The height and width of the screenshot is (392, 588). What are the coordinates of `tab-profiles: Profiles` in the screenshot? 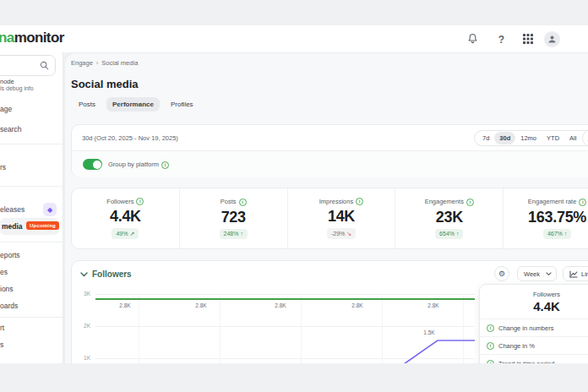 It's located at (182, 105).